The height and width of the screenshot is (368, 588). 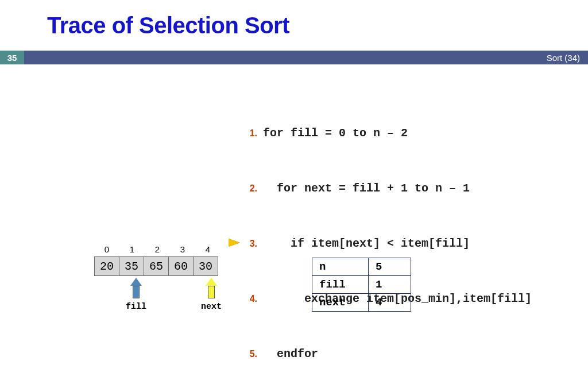 I want to click on array-cell: 20, so click(x=107, y=266).